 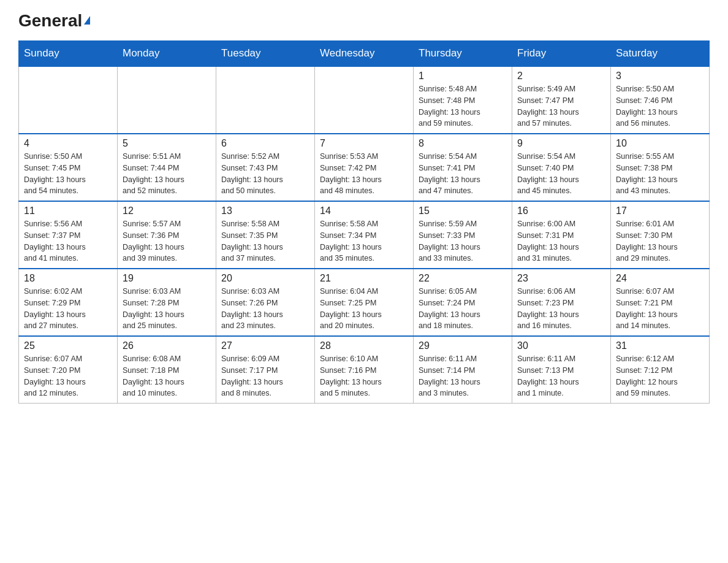 What do you see at coordinates (364, 370) in the screenshot?
I see `calendar-cell: 28Sunrise: 6:10 AMSunset: 7:16 PMDayligh…` at bounding box center [364, 370].